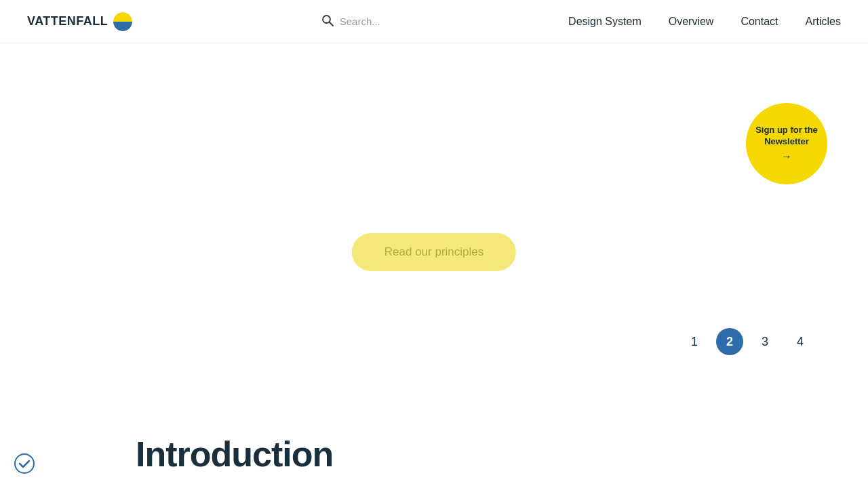 The height and width of the screenshot is (488, 868). What do you see at coordinates (502, 454) in the screenshot?
I see `intro-title: Introduction` at bounding box center [502, 454].